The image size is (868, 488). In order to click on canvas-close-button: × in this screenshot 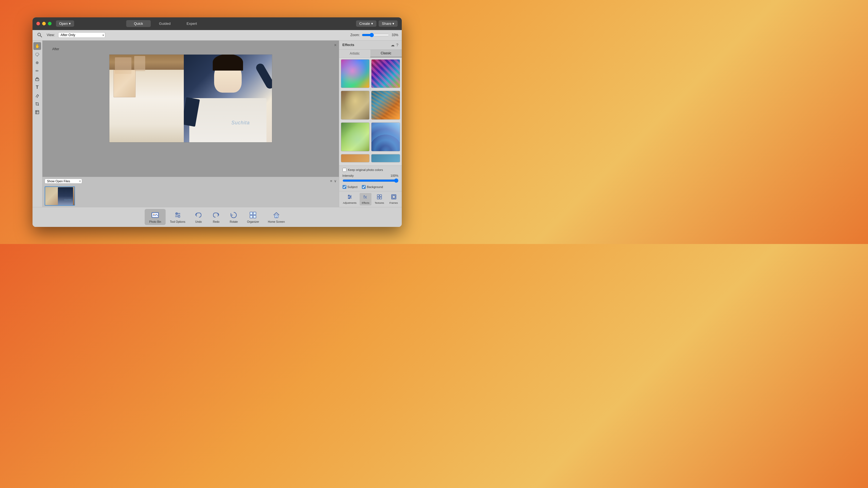, I will do `click(335, 45)`.